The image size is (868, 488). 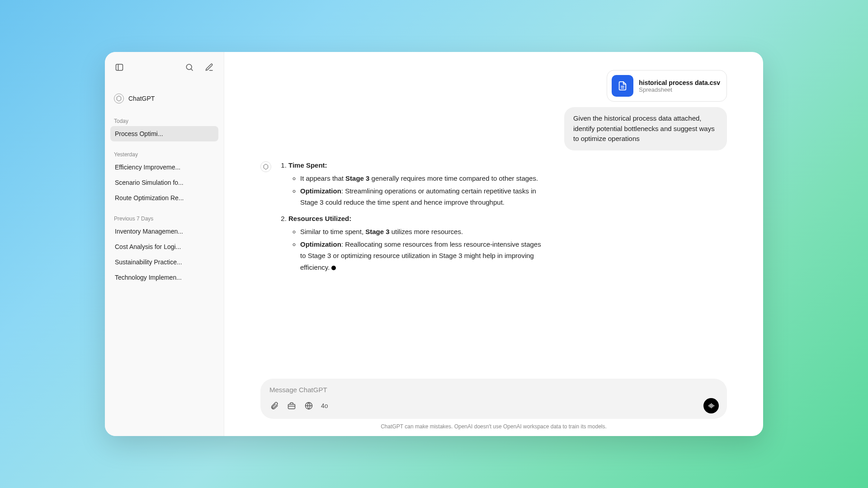 What do you see at coordinates (415, 184) in the screenshot?
I see `assistant-list-item: Time Spent:It appears that Stage 3 gener…` at bounding box center [415, 184].